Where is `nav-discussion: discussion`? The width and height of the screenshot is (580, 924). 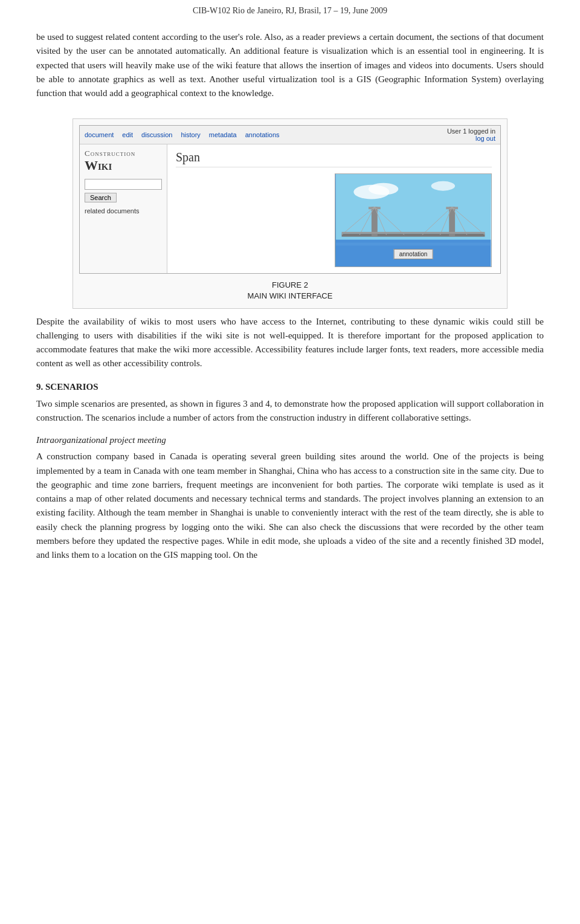
nav-discussion: discussion is located at coordinates (157, 135).